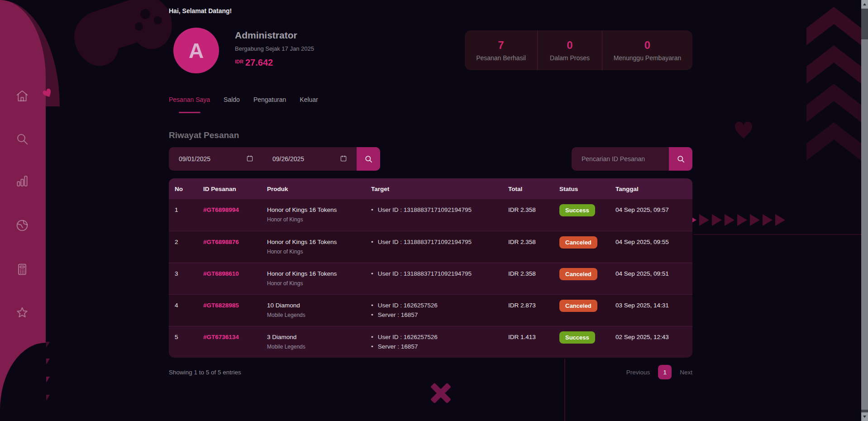  What do you see at coordinates (309, 105) in the screenshot?
I see `tab-keluar: Keluar` at bounding box center [309, 105].